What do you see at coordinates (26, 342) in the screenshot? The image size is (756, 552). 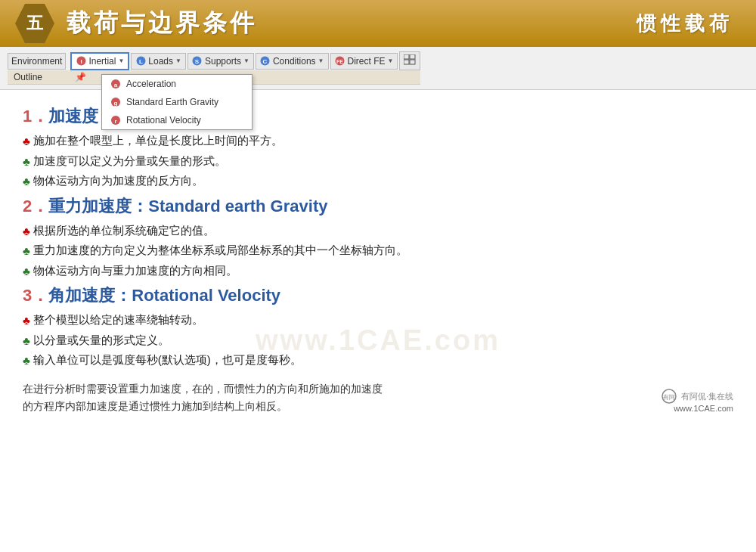 I see `club-icon-3-2: ♣` at bounding box center [26, 342].